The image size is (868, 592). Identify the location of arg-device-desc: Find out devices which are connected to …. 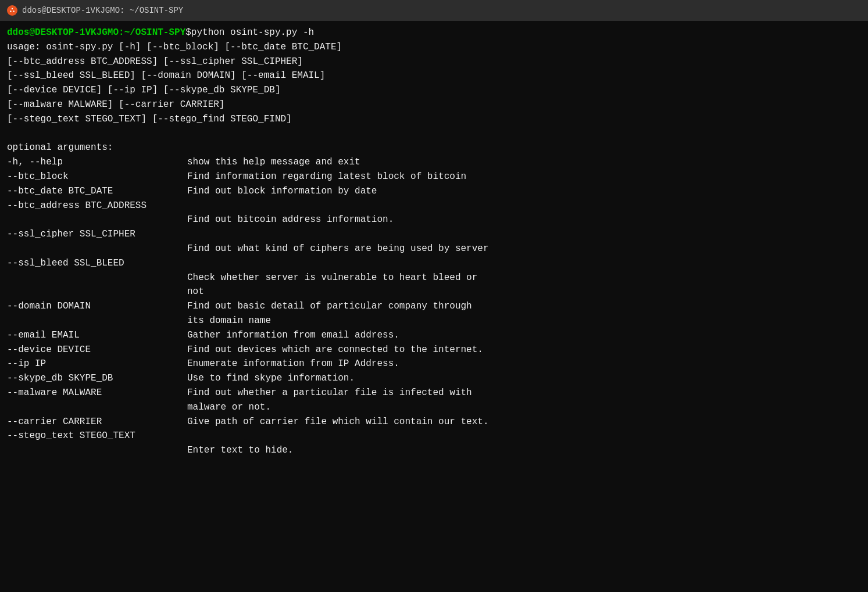
(335, 350).